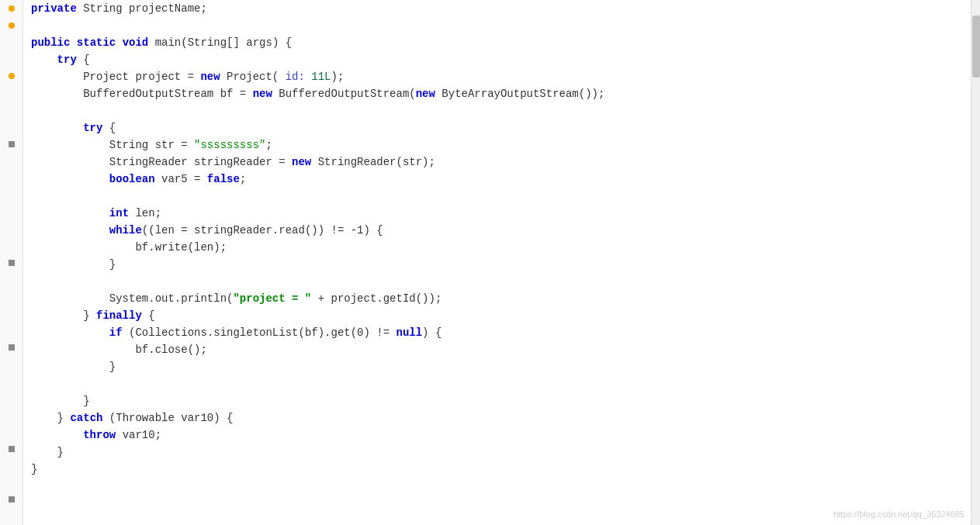 The width and height of the screenshot is (980, 525). Describe the element at coordinates (119, 316) in the screenshot. I see `keyword-finally: finally` at that location.